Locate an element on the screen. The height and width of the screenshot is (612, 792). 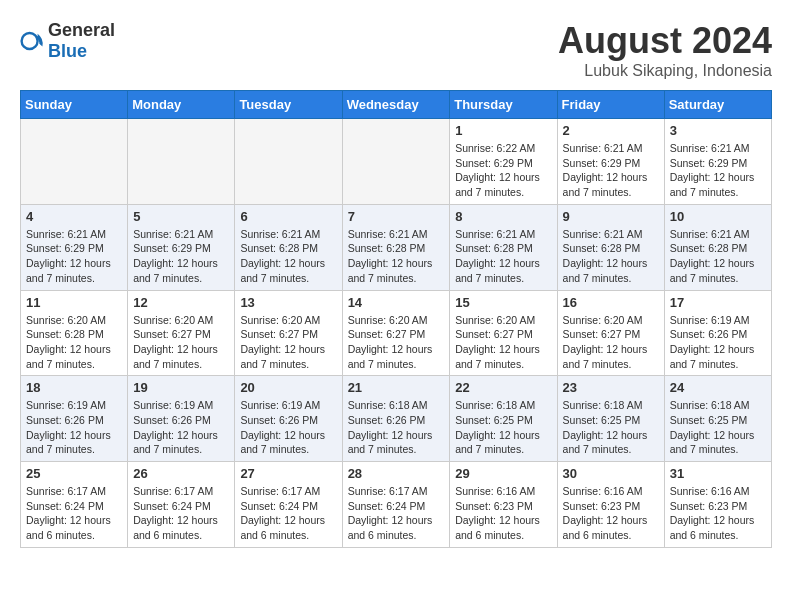
calendar-cell: 28Sunrise: 6:17 AMSunset: 6:24 PMDayligh… is located at coordinates (396, 505).